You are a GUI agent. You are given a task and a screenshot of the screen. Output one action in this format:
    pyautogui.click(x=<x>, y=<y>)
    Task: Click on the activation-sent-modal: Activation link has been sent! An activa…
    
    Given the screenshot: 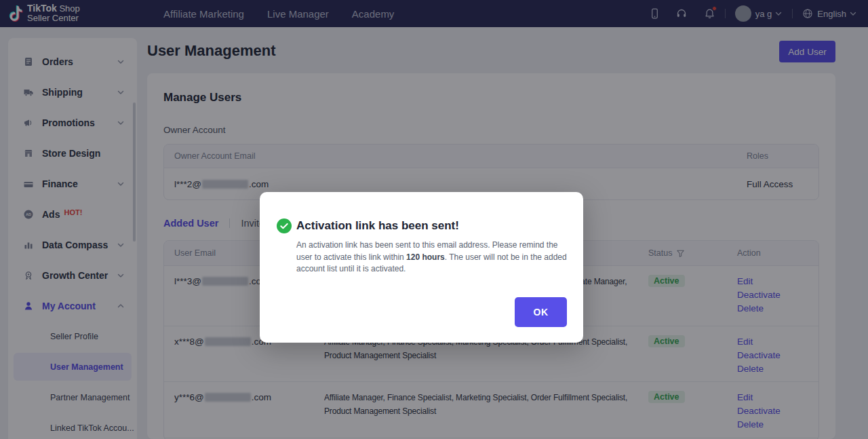 What is the action you would take?
    pyautogui.click(x=422, y=267)
    